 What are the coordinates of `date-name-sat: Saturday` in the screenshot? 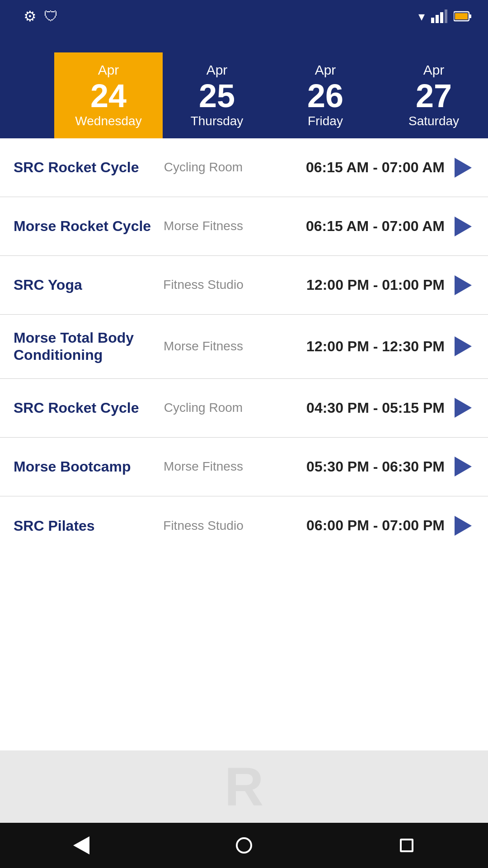 It's located at (434, 121).